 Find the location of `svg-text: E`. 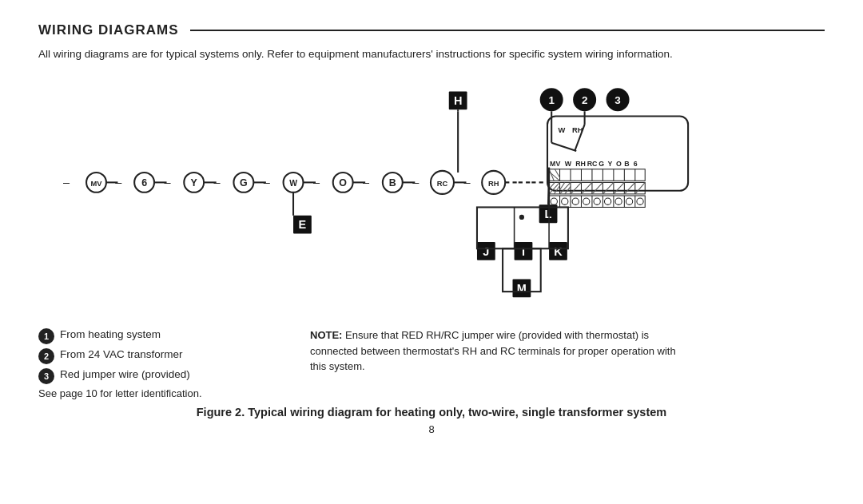

svg-text: E is located at coordinates (303, 225).